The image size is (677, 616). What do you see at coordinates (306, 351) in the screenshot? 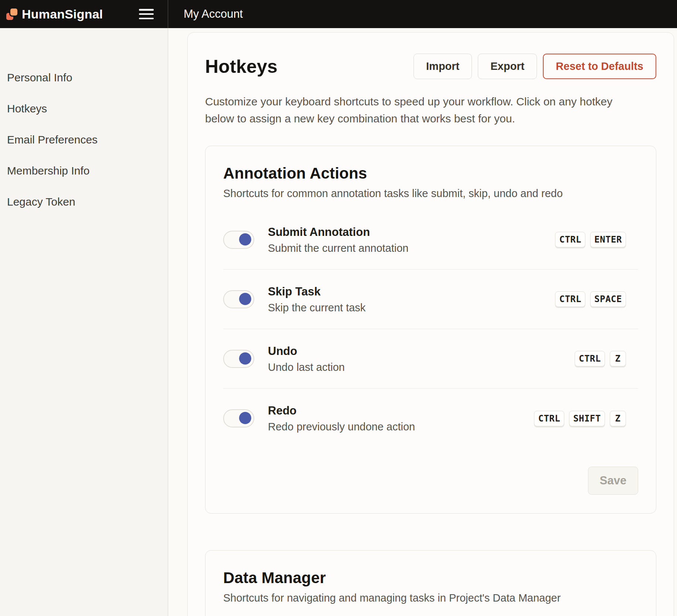
I see `hotkey-title: Undo` at bounding box center [306, 351].